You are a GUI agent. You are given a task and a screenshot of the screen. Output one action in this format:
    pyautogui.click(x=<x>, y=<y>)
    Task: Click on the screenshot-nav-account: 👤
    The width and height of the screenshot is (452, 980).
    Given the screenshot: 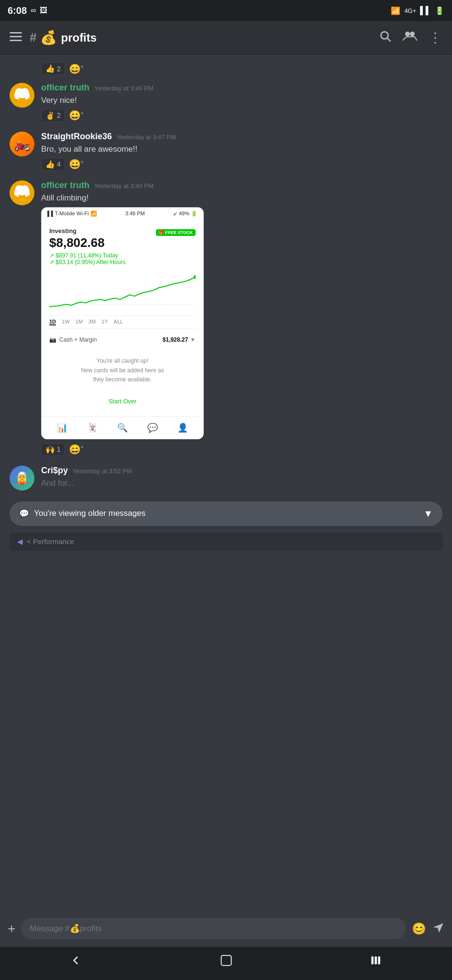 What is the action you would take?
    pyautogui.click(x=183, y=428)
    